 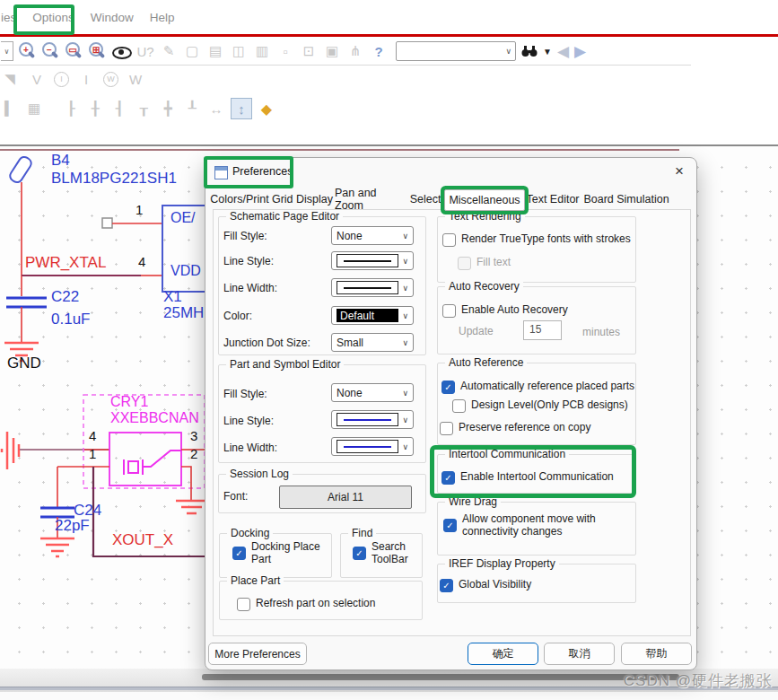 What do you see at coordinates (240, 199) in the screenshot?
I see `tab-colors-print: Colors/Print` at bounding box center [240, 199].